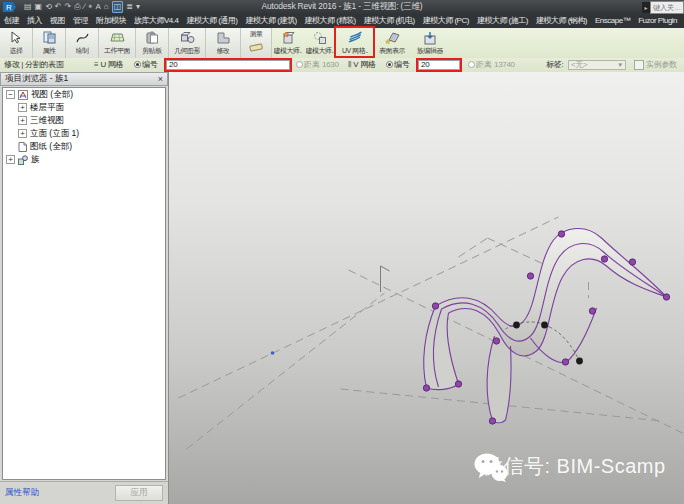 This screenshot has width=684, height=504. Describe the element at coordinates (300, 64) in the screenshot. I see `u-distance-radio` at that location.